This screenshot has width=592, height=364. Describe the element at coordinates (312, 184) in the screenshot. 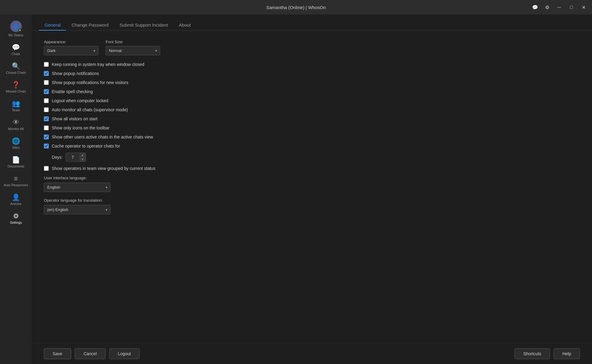

I see `ui-language-section: User interface language: English French …` at that location.